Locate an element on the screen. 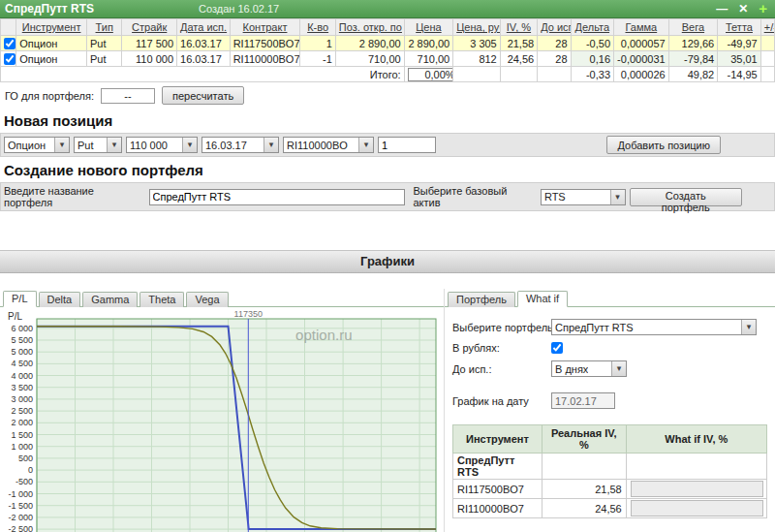  column-header: Вега is located at coordinates (694, 27).